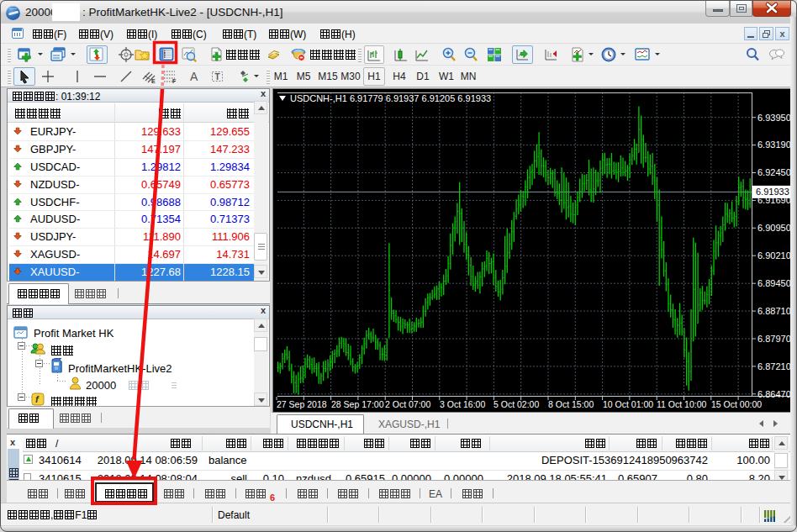 The image size is (797, 532). What do you see at coordinates (153, 81) in the screenshot?
I see `svg-text: E` at bounding box center [153, 81].